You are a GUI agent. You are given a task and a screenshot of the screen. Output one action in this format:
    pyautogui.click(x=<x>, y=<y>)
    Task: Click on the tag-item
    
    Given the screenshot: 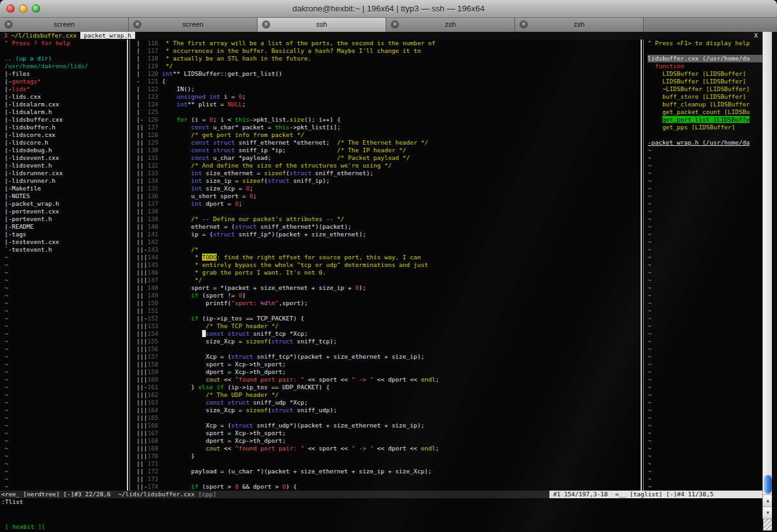 What is the action you would take?
    pyautogui.click(x=705, y=51)
    